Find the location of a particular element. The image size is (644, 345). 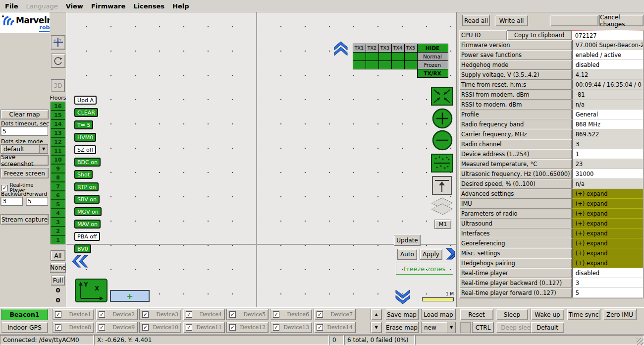

expand-right-icon is located at coordinates (451, 254).